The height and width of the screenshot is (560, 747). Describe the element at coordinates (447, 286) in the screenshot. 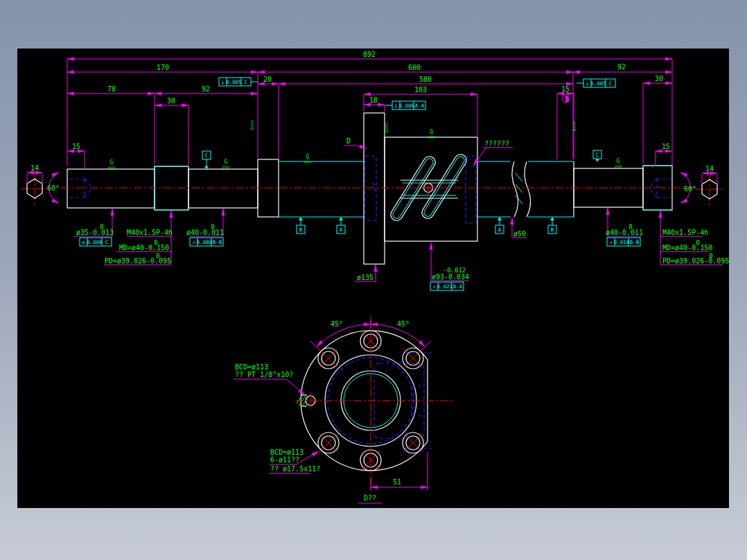

I see `fcf-dia93: ↗ 0.022 A-A` at that location.